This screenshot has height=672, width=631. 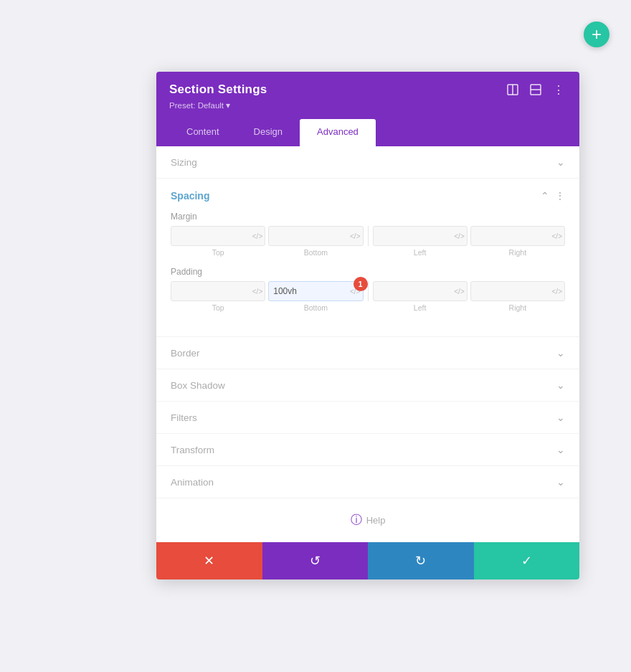 What do you see at coordinates (369, 291) in the screenshot?
I see `padding-divider` at bounding box center [369, 291].